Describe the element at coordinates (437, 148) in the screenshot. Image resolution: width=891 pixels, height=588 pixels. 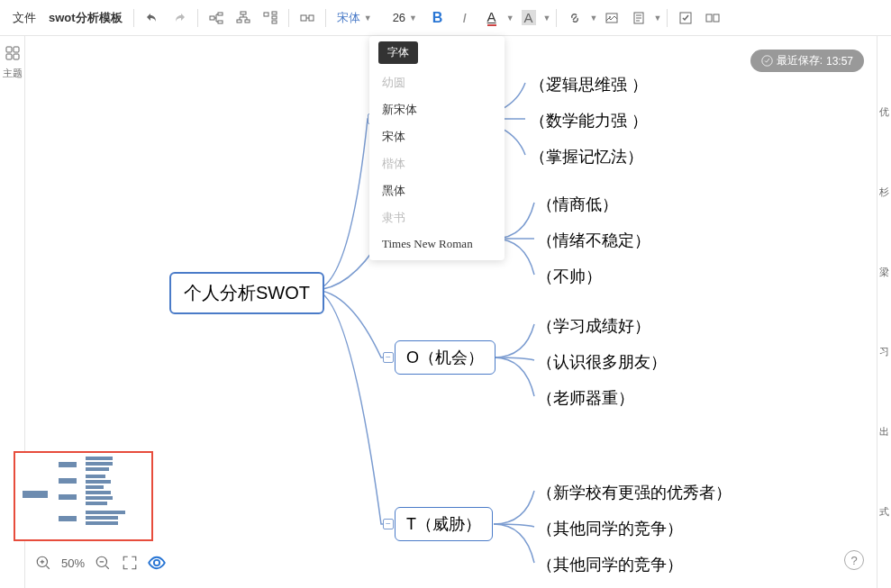
I see `font-dropdown: 字体 幼圆 新宋体 宋体 楷体 黑体 隶书 Times New Roman` at that location.